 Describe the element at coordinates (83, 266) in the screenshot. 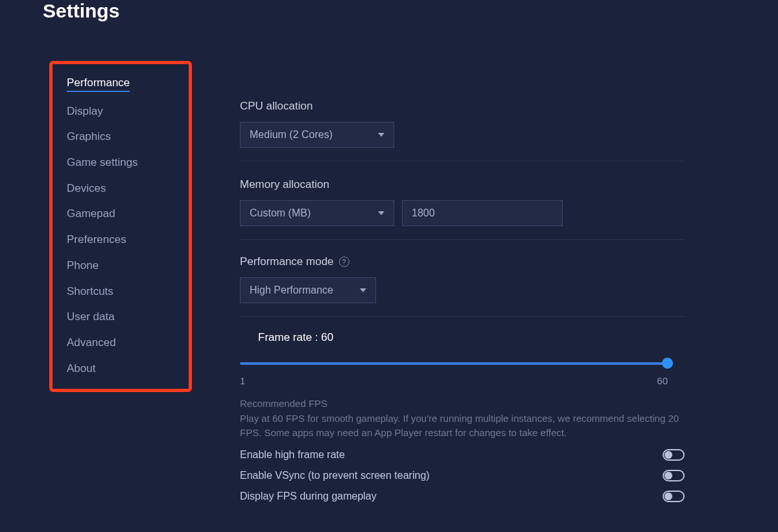

I see `sidebar-item-phone: Phone` at that location.